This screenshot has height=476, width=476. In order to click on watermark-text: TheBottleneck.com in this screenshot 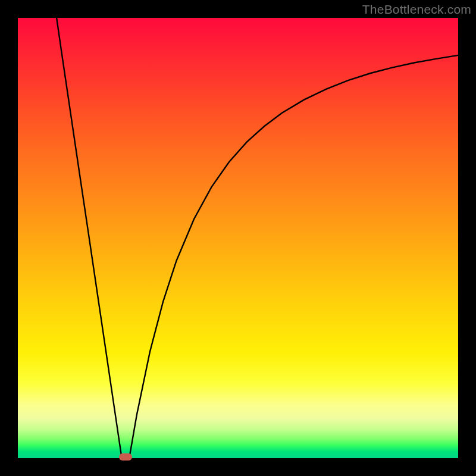, I will do `click(416, 10)`.